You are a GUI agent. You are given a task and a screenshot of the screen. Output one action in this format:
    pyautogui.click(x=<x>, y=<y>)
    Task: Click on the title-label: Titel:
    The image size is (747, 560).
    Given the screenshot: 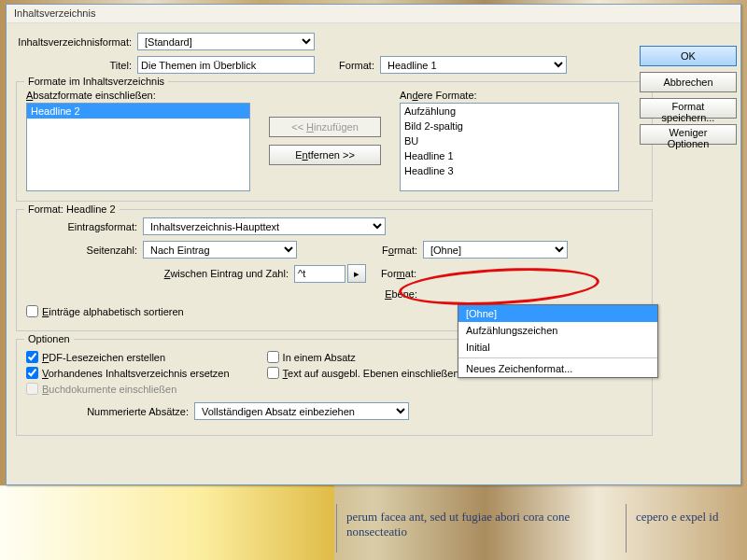 What is the action you would take?
    pyautogui.click(x=77, y=65)
    